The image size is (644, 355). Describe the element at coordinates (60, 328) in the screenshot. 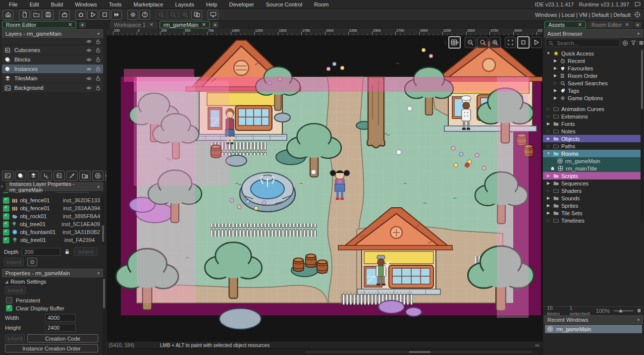

I see `height-input` at that location.